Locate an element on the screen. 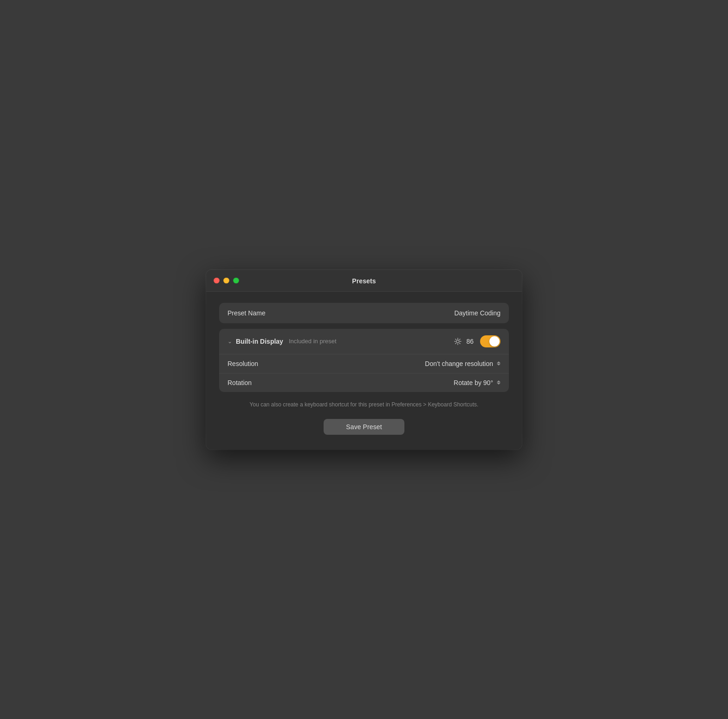 The height and width of the screenshot is (719, 728). save-preset-button: Save Preset is located at coordinates (364, 427).